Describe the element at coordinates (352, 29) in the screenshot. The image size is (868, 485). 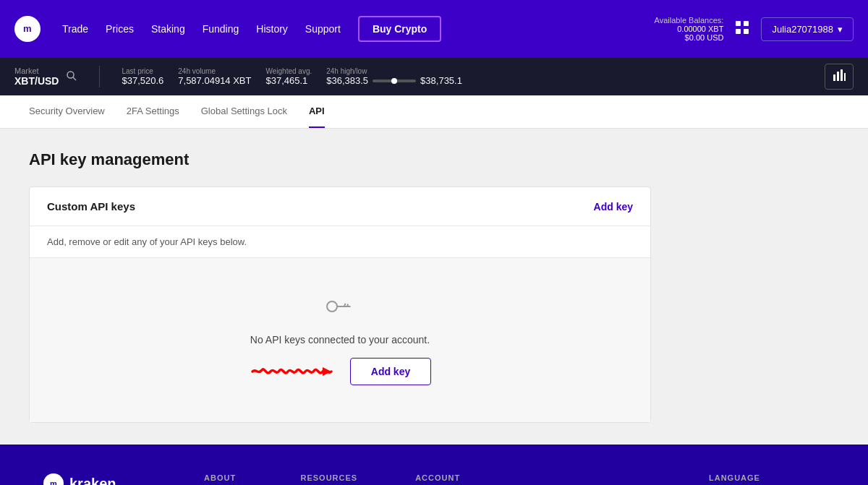
I see `nav-links: Trade Prices Staking Funding History Sup…` at that location.